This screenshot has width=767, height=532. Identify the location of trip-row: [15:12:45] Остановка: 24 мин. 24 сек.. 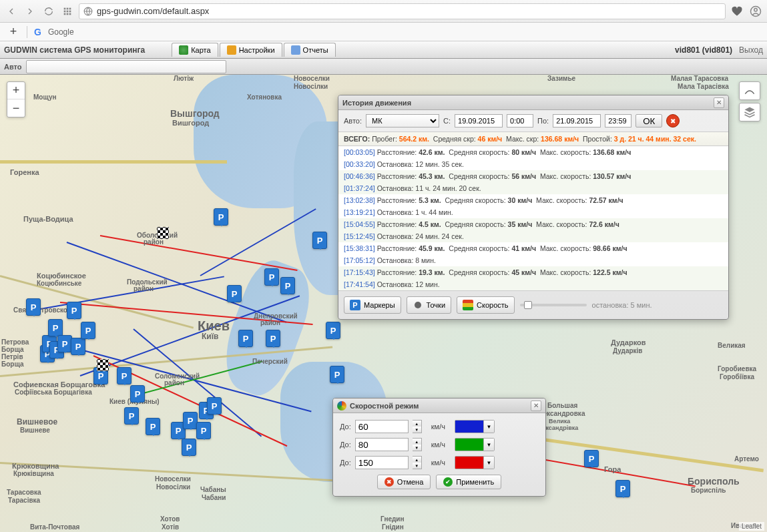
(533, 236).